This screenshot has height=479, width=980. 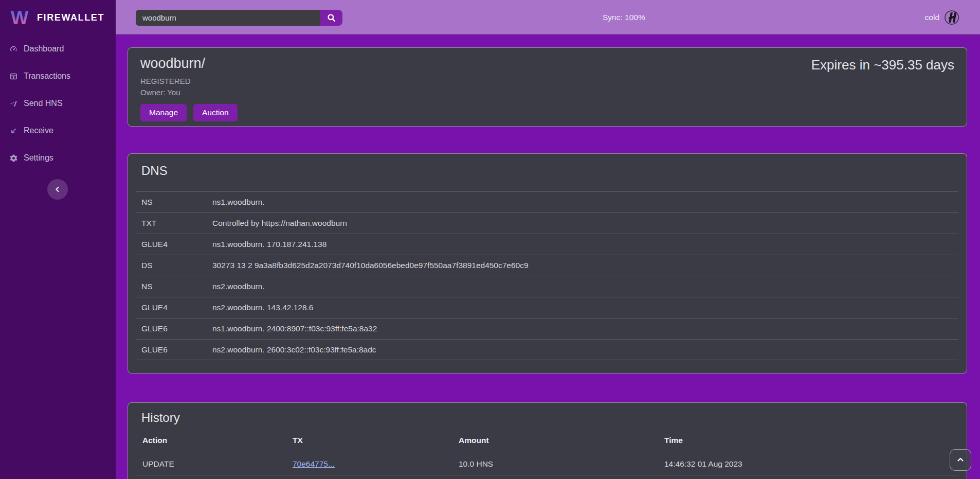 What do you see at coordinates (239, 17) in the screenshot?
I see `domain-search` at bounding box center [239, 17].